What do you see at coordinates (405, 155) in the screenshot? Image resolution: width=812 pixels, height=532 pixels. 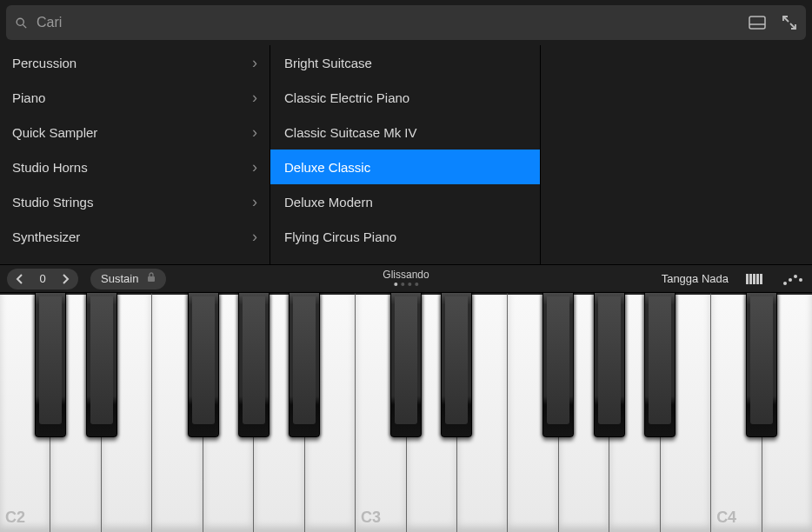 I see `preset-column: Bright SuitcaseClassic Electric PianoCla…` at bounding box center [405, 155].